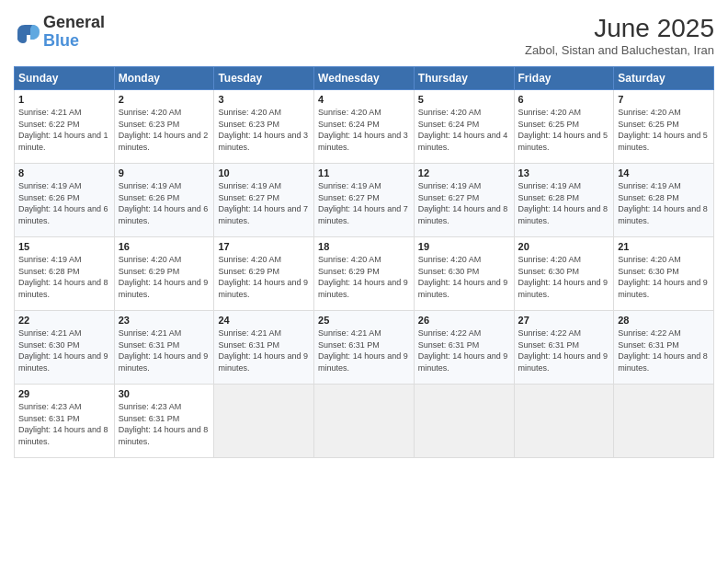  I want to click on day-number: 18, so click(364, 247).